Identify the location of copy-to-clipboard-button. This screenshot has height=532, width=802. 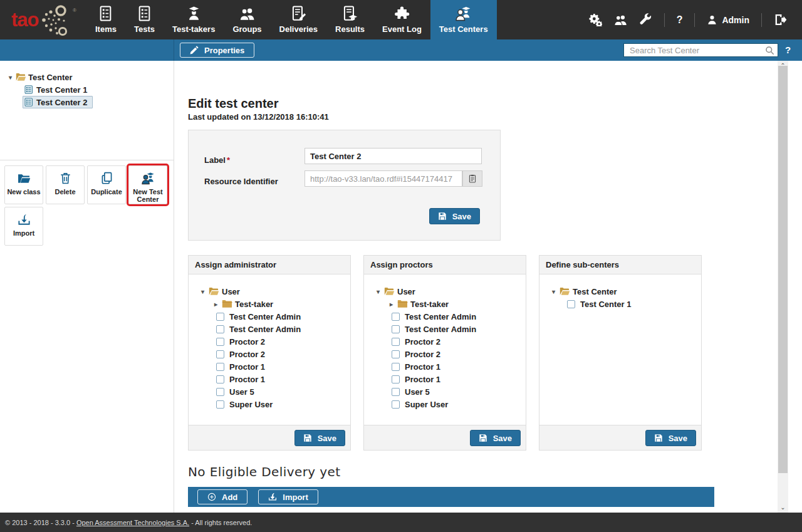
(472, 179).